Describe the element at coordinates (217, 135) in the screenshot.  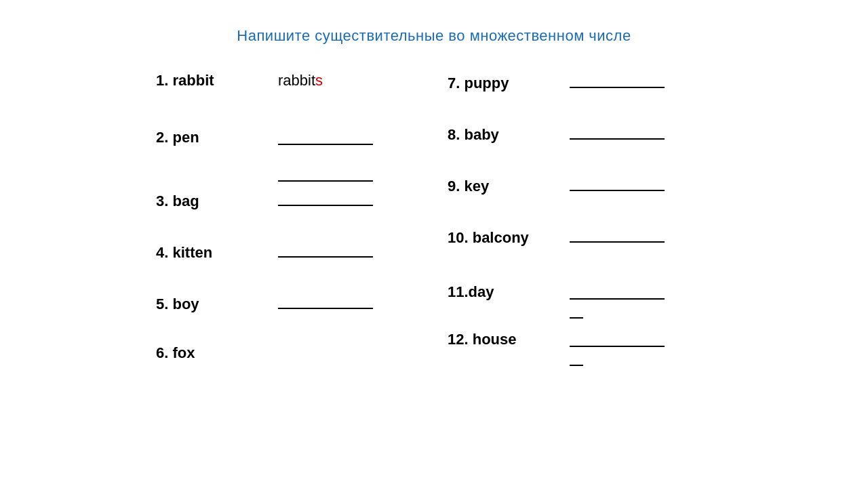
I see `word-label: 2. pen` at that location.